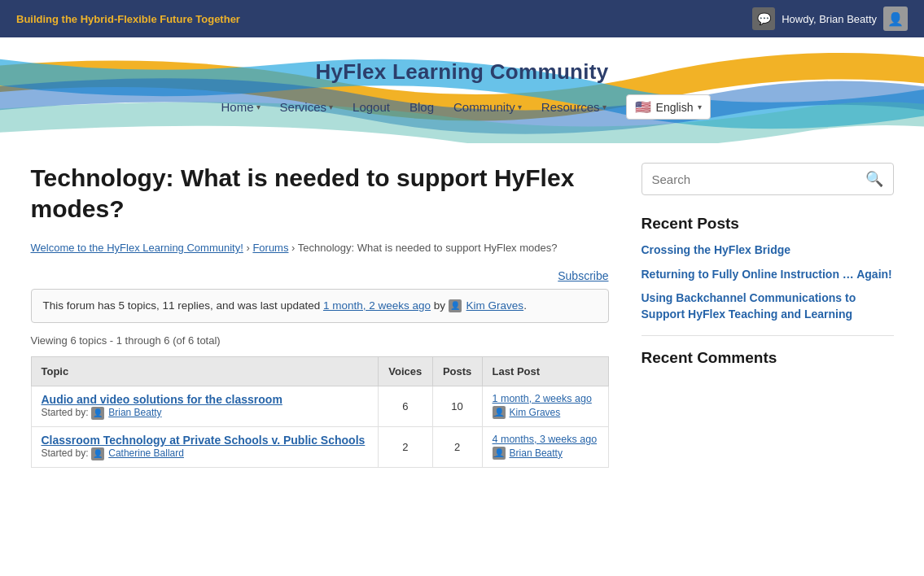 The width and height of the screenshot is (924, 576). Describe the element at coordinates (462, 72) in the screenshot. I see `site-title: HyFlex Learning Community` at that location.